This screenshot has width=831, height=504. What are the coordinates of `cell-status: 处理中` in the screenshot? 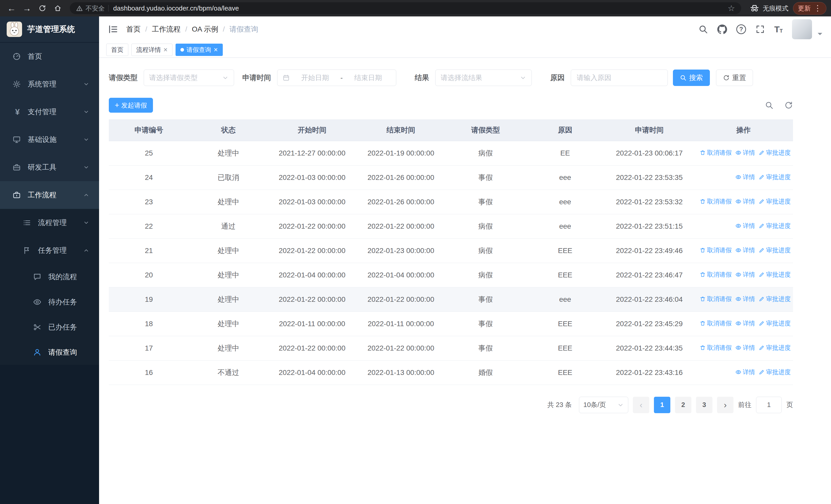 It's located at (228, 299).